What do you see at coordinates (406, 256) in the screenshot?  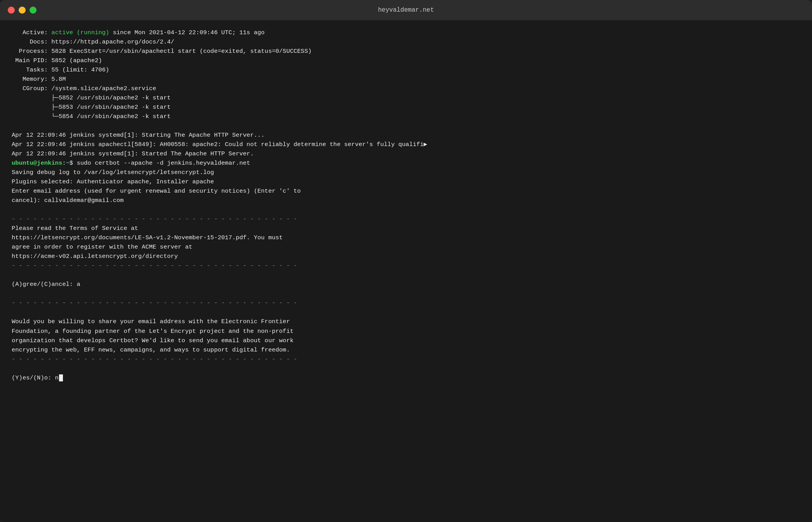 I see `line-tos4: https://acme-v02.api.letsencrypt.org/dir…` at bounding box center [406, 256].